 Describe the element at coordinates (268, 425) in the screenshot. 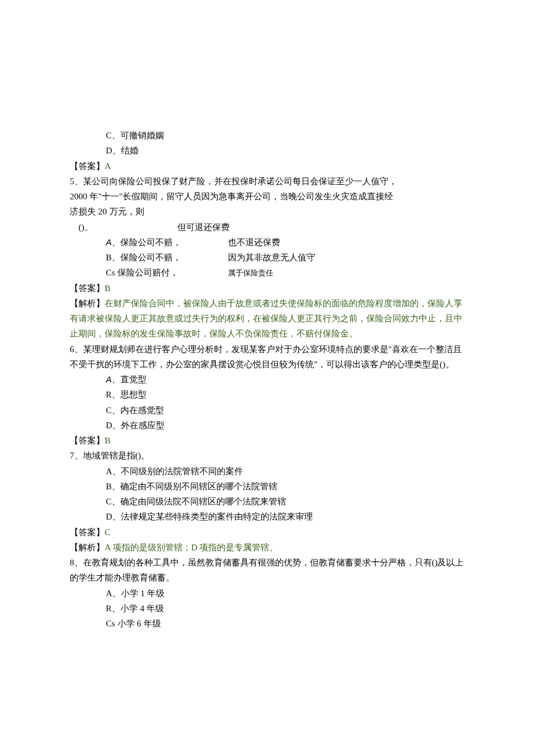

I see `q6-option-d: D、外在感应型` at that location.